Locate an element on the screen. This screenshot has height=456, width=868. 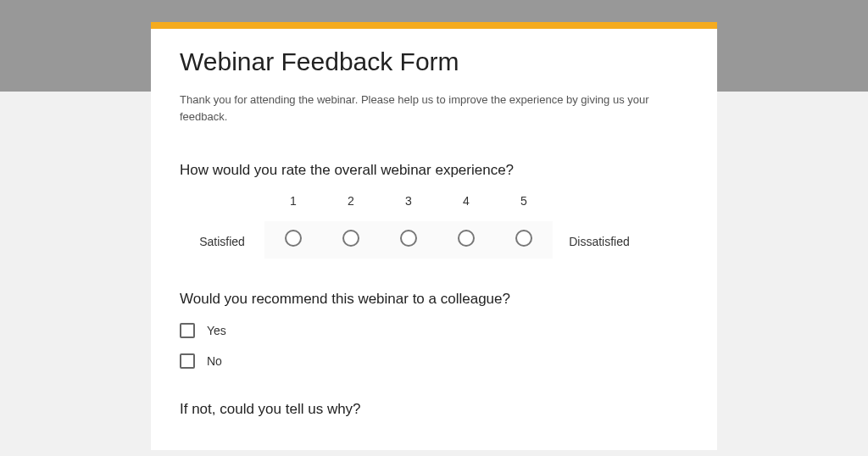
scale-number-2: 2 is located at coordinates (351, 208).